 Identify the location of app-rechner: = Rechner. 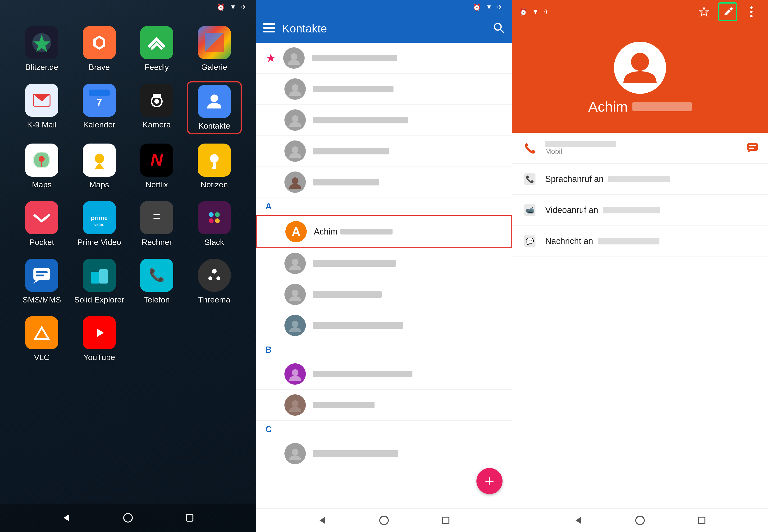
(157, 224).